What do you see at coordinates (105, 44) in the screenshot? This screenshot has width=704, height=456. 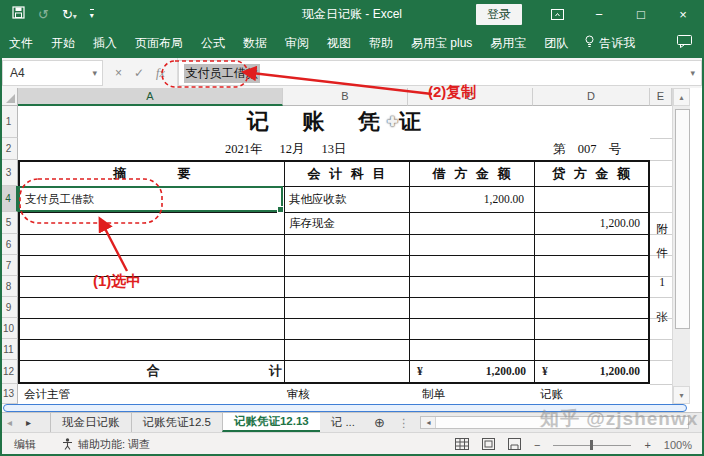 I see `menu-tab-insert: 插入` at bounding box center [105, 44].